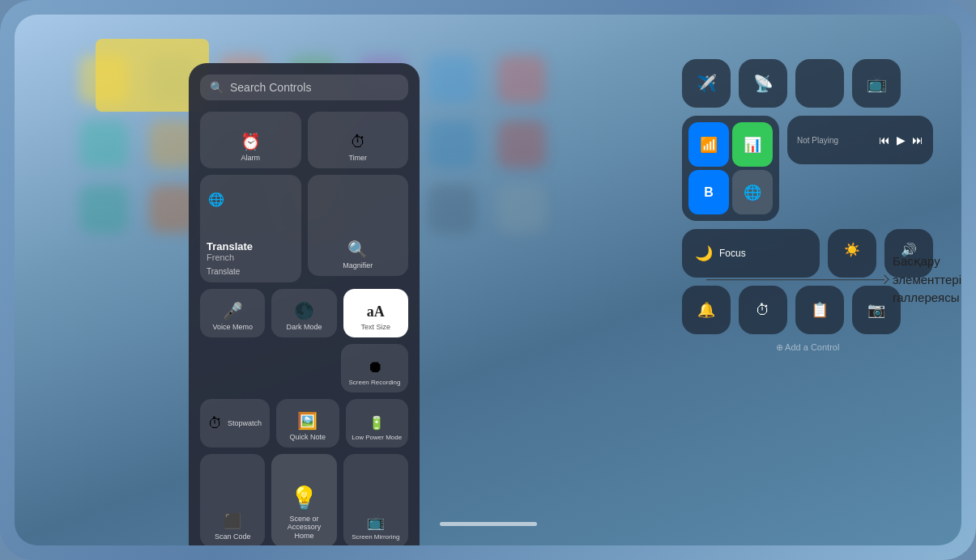 This screenshot has height=560, width=976. I want to click on quick-note-label: Quick Note, so click(308, 437).